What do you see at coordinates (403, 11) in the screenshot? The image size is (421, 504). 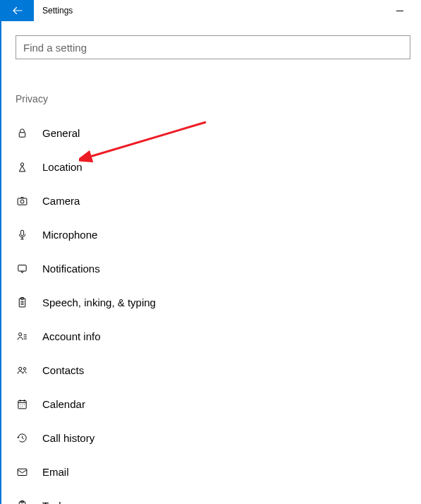 I see `window-controls` at bounding box center [403, 11].